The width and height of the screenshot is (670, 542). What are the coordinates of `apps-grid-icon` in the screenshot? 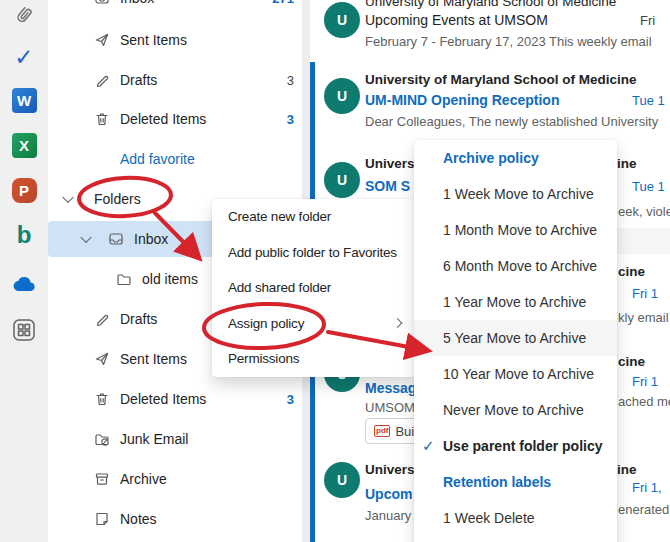 It's located at (24, 330).